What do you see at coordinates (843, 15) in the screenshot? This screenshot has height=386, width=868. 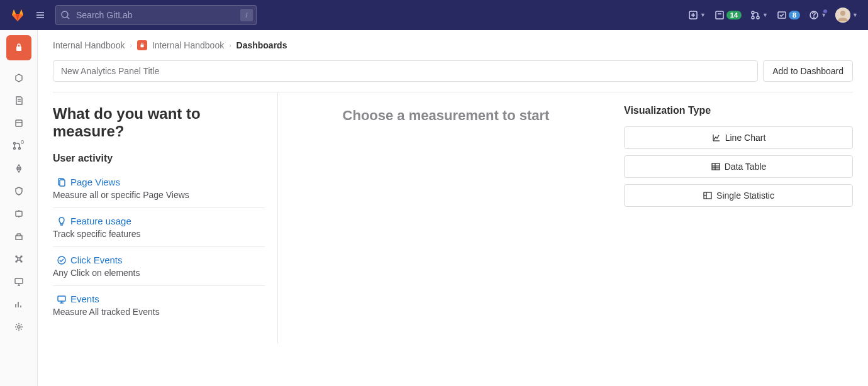 I see `user-avatar` at bounding box center [843, 15].